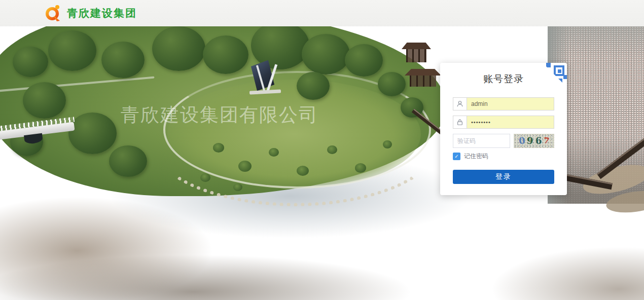  Describe the element at coordinates (504, 141) in the screenshot. I see `captcha-row: 0 9 6 7` at that location.